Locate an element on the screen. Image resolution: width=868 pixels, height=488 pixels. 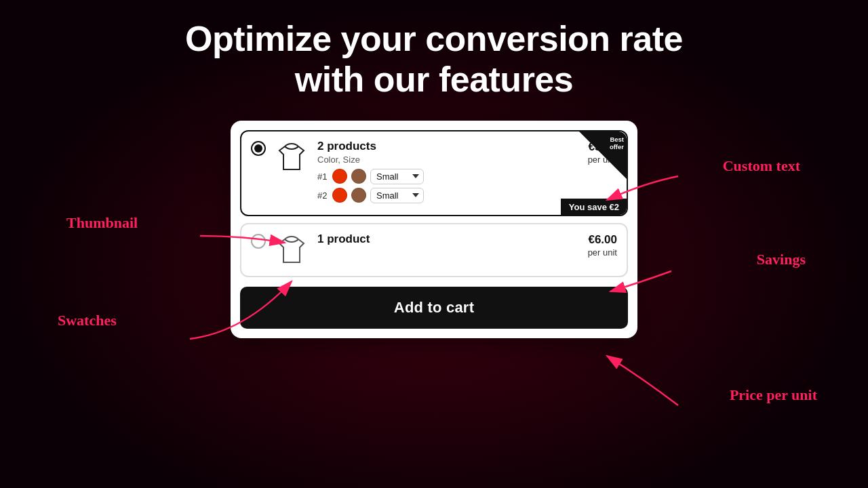
size-select-1: Small Medium Large XL is located at coordinates (397, 176).